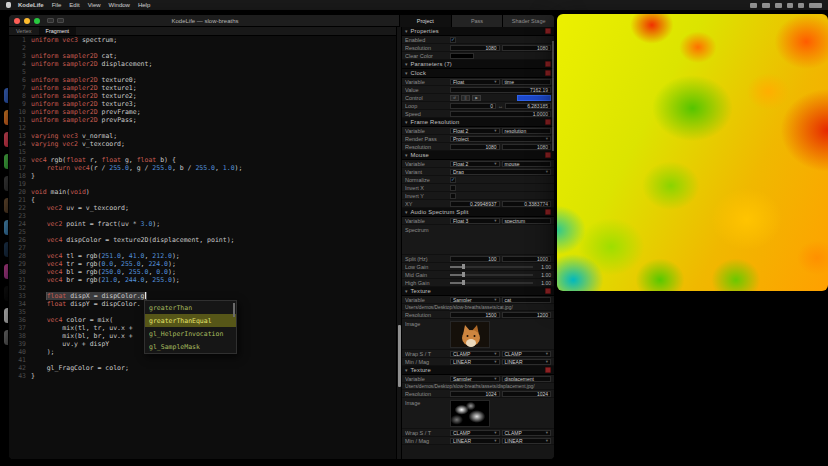  Describe the element at coordinates (528, 106) in the screenshot. I see `loop-end-field: 6.283185` at that location.